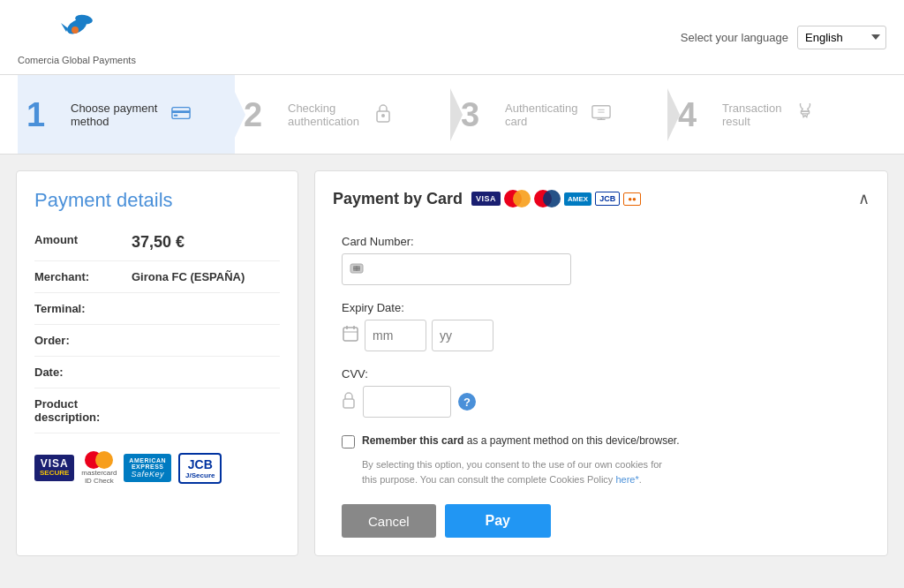 The image size is (904, 588). What do you see at coordinates (357, 269) in the screenshot?
I see `card-chip-icon` at bounding box center [357, 269].